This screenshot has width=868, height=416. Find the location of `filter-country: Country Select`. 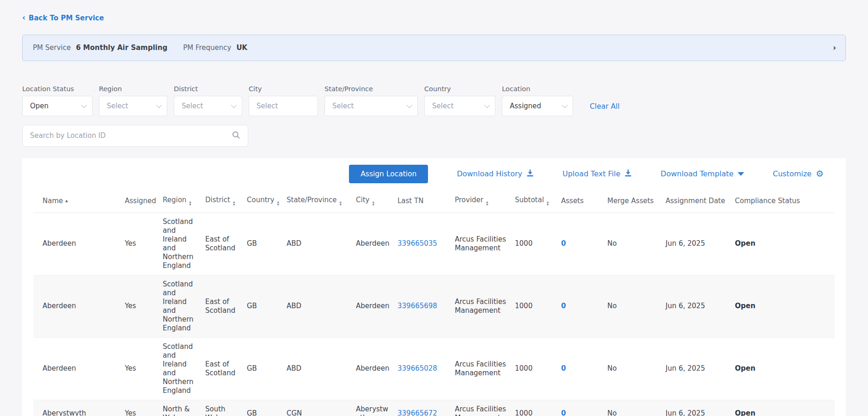

filter-country: Country Select is located at coordinates (460, 101).